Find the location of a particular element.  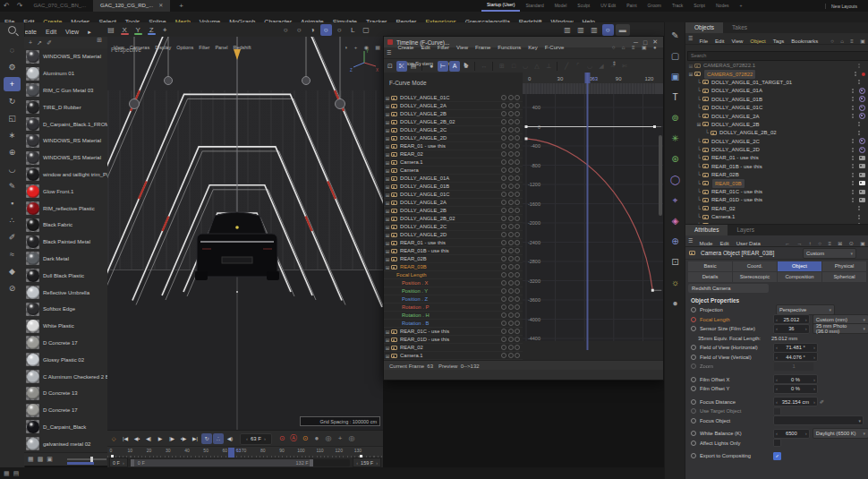

material-item: Aluminum 01 is located at coordinates (66, 73).